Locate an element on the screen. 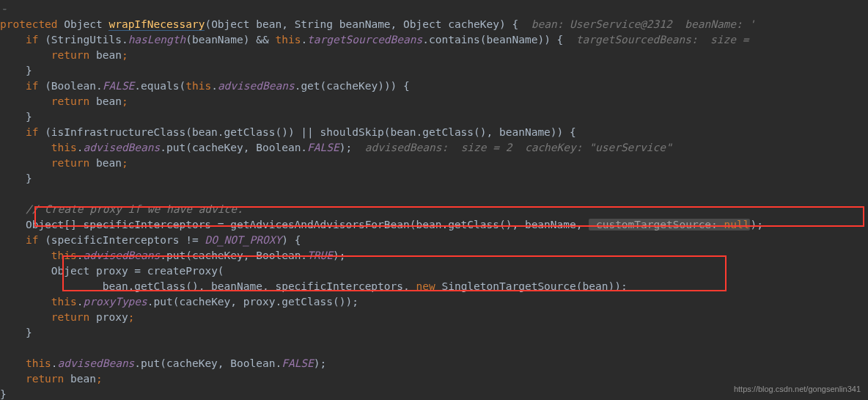 Image resolution: width=868 pixels, height=400 pixels. keyword-protected: protected is located at coordinates (29, 24).